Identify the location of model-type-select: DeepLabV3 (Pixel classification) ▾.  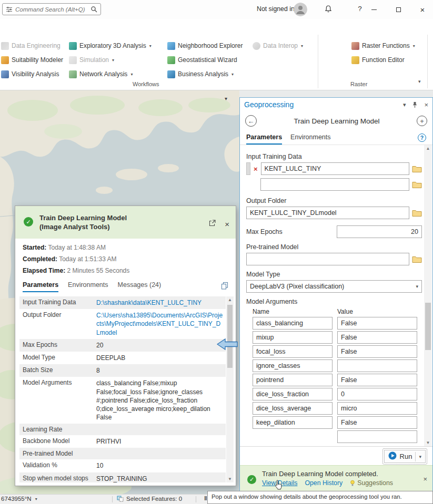
(334, 286).